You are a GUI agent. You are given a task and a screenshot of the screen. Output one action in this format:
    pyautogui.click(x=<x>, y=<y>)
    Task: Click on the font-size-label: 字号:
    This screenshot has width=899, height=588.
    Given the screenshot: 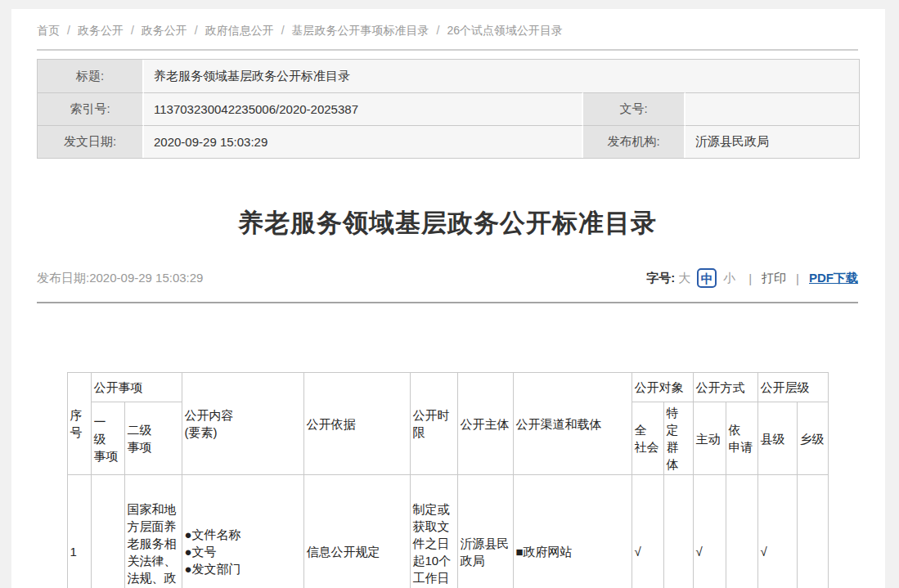 What is the action you would take?
    pyautogui.click(x=661, y=278)
    